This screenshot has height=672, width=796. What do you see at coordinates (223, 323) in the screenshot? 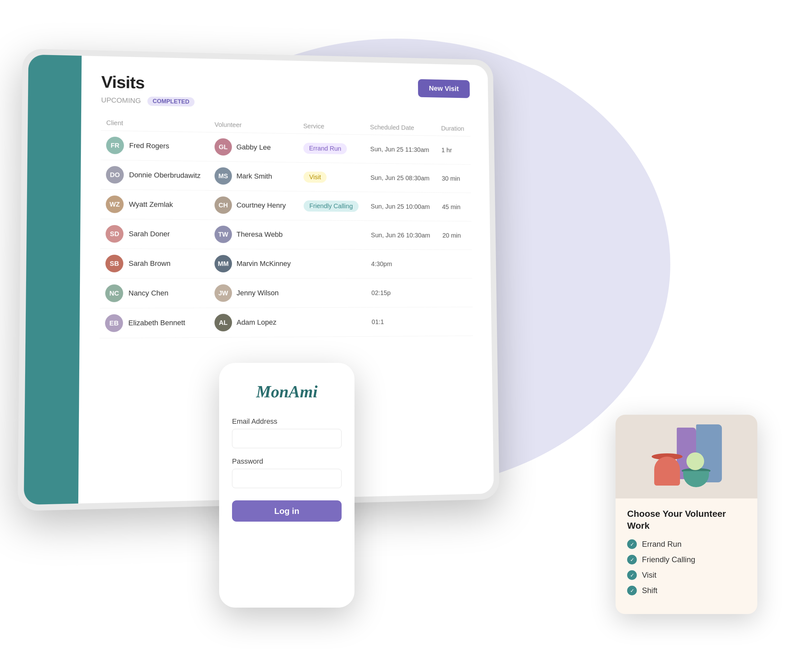
I see `volunteer-avatar: AL` at bounding box center [223, 323].